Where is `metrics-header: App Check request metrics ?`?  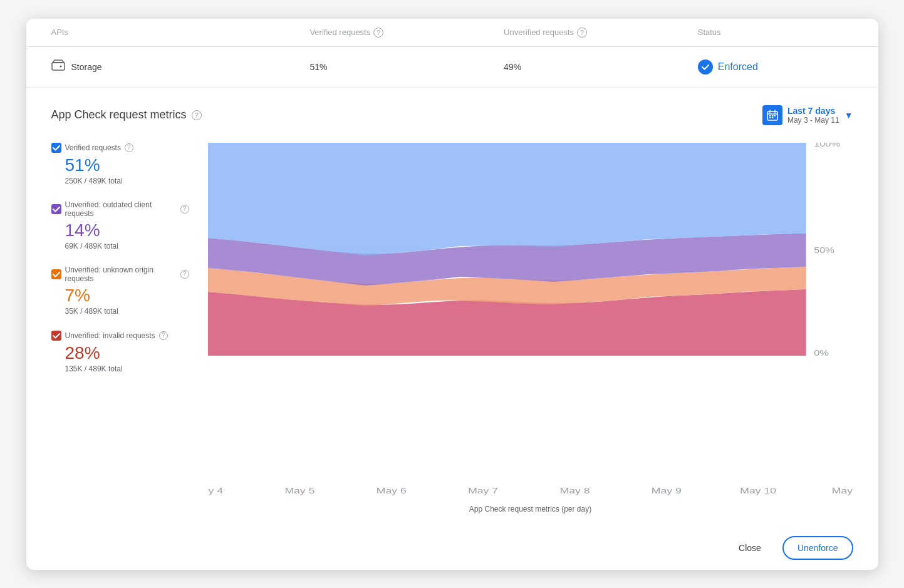 metrics-header: App Check request metrics ? is located at coordinates (452, 115).